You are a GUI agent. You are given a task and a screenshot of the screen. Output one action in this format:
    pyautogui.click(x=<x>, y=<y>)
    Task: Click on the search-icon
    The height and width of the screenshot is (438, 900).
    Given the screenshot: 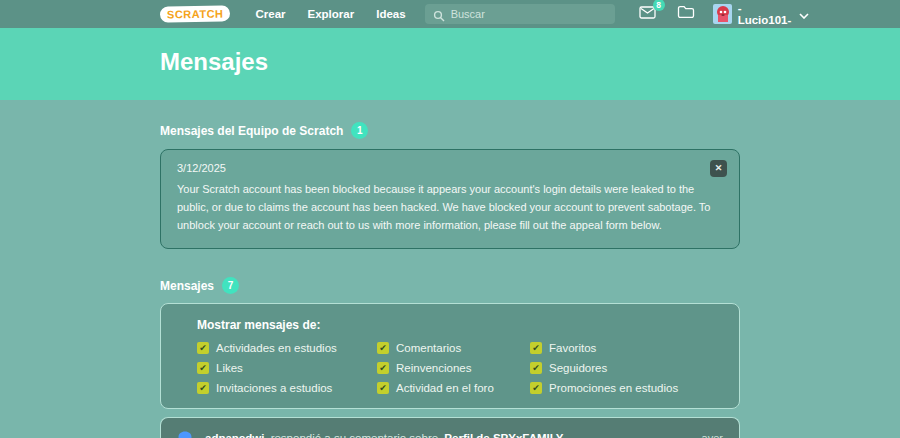 What is the action you would take?
    pyautogui.click(x=439, y=17)
    